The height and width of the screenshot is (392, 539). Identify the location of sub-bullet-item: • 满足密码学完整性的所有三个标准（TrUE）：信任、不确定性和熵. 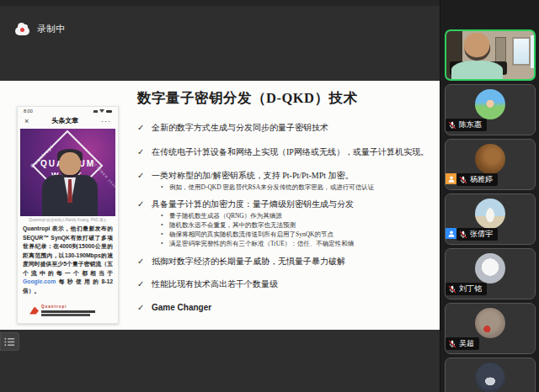
(298, 244).